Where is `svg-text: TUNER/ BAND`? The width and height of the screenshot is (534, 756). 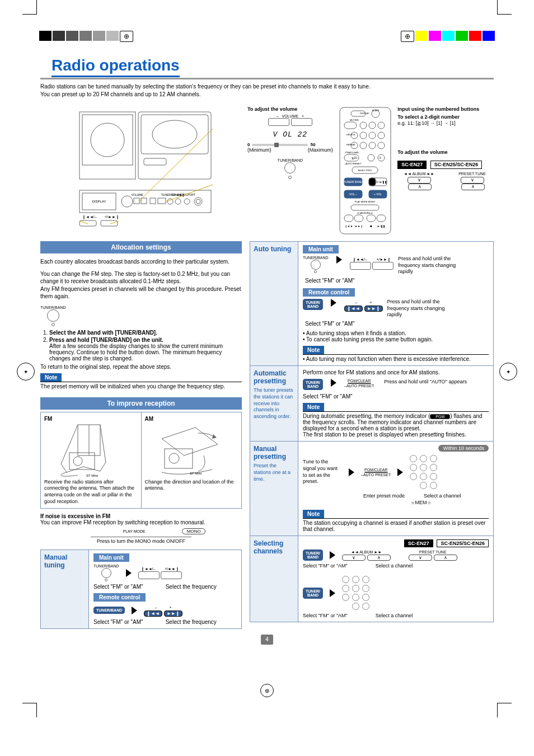
svg-text: TUNER/ BAND is located at coordinates (353, 182).